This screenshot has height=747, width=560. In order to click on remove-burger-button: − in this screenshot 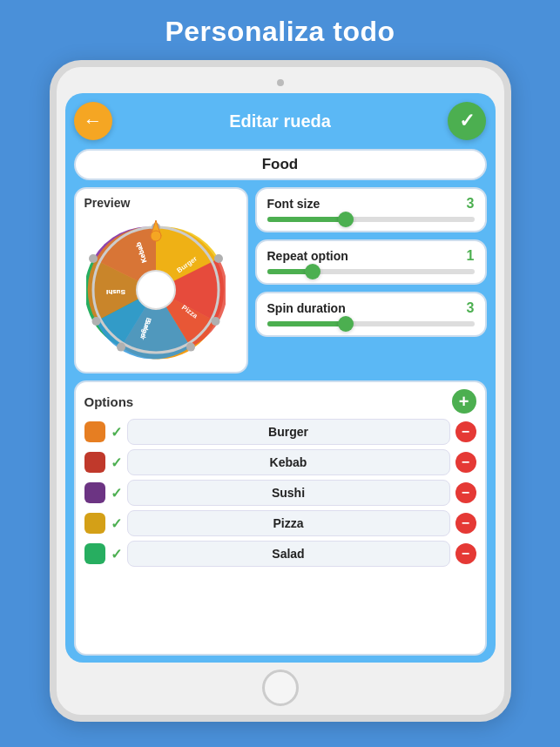, I will do `click(466, 432)`.